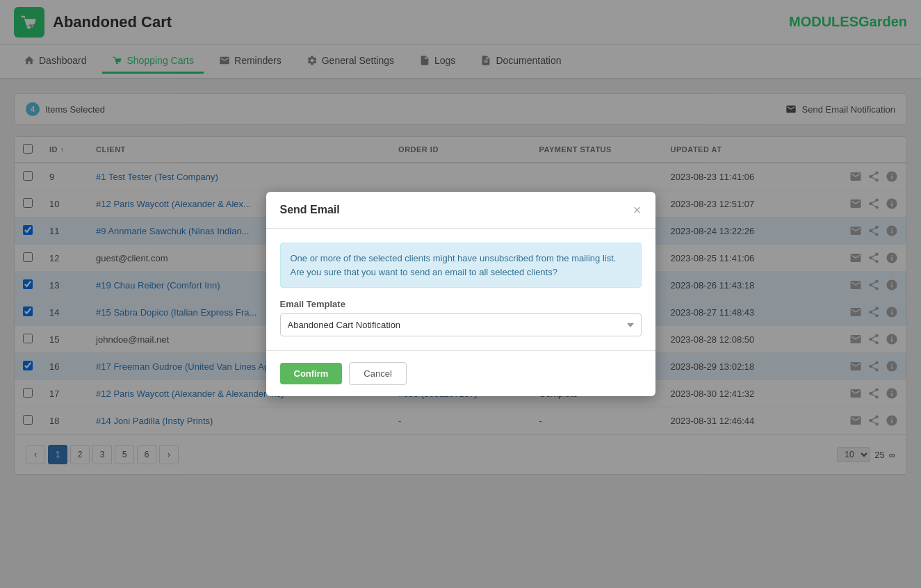 The image size is (921, 588). I want to click on confirm-button: Confirm, so click(311, 374).